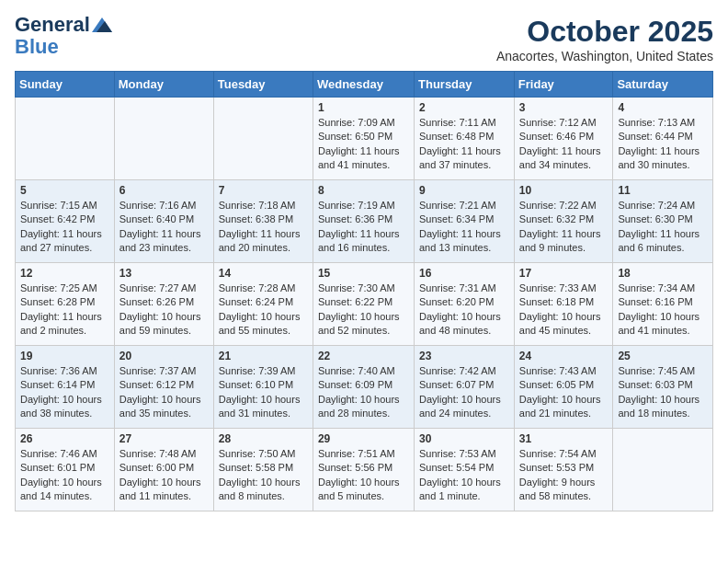 The height and width of the screenshot is (563, 728). What do you see at coordinates (605, 56) in the screenshot?
I see `location: Anacortes, Washington, United States` at bounding box center [605, 56].